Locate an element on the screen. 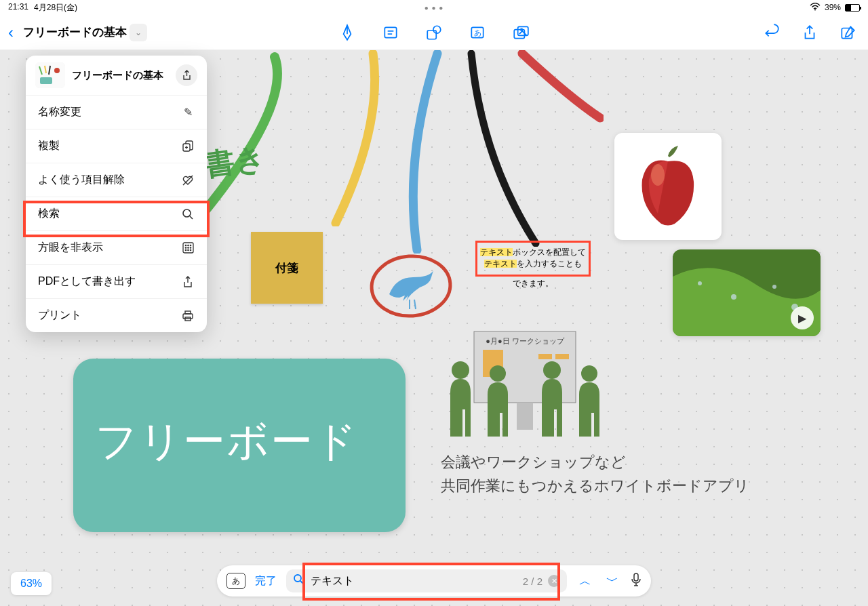 The width and height of the screenshot is (868, 606). media-tool-icon is located at coordinates (521, 33).